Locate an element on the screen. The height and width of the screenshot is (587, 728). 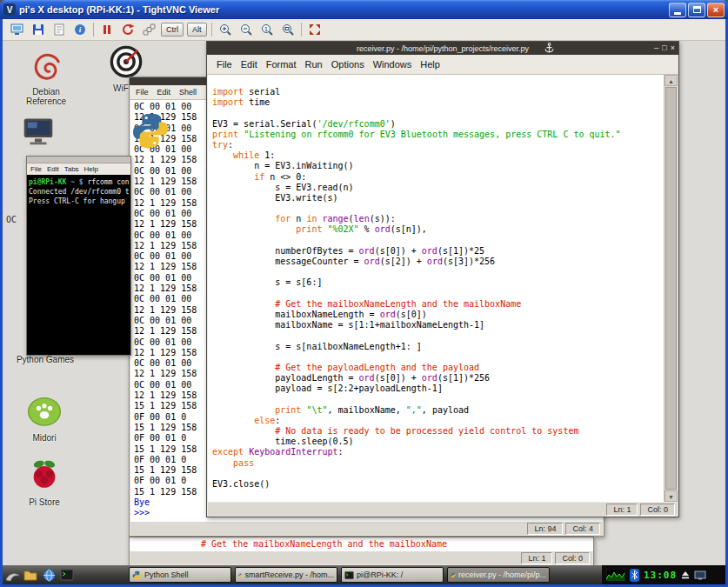
code-line: mailboxName = s[1:1+mailboxNameLength-1] is located at coordinates (438, 325).